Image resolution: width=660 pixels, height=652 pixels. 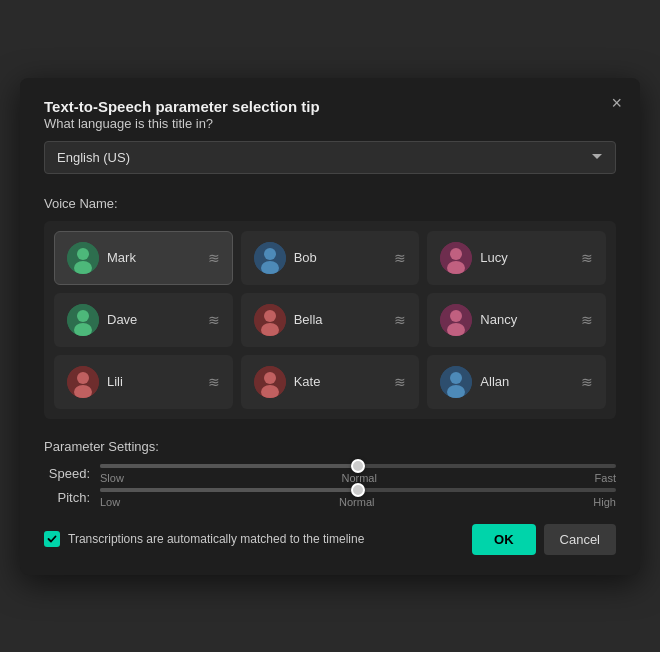 What do you see at coordinates (154, 258) in the screenshot?
I see `voice-name-mark: Mark` at bounding box center [154, 258].